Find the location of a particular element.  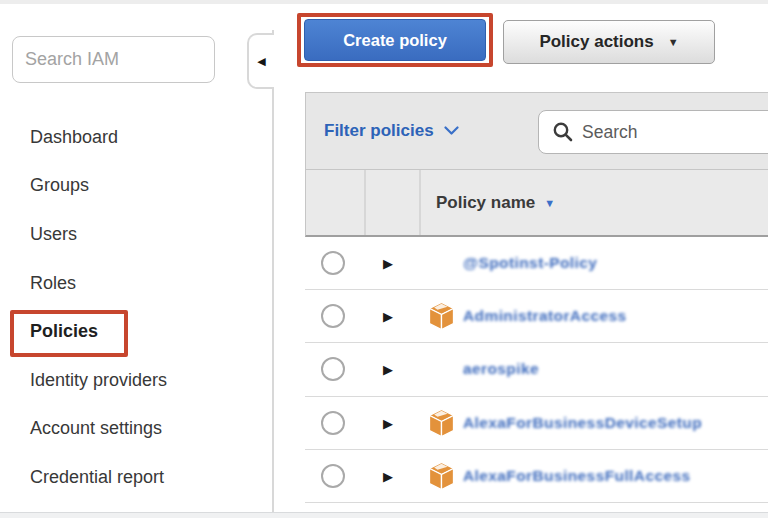

policy-name-link: aerospike is located at coordinates (501, 369).